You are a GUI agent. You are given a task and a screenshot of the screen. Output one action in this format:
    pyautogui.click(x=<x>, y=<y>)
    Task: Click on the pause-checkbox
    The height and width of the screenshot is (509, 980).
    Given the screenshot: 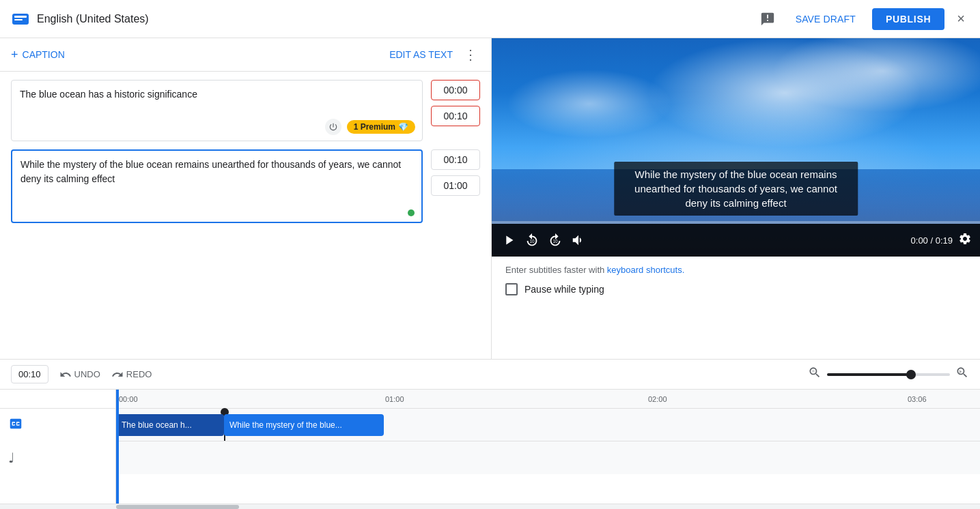 What is the action you would take?
    pyautogui.click(x=512, y=289)
    